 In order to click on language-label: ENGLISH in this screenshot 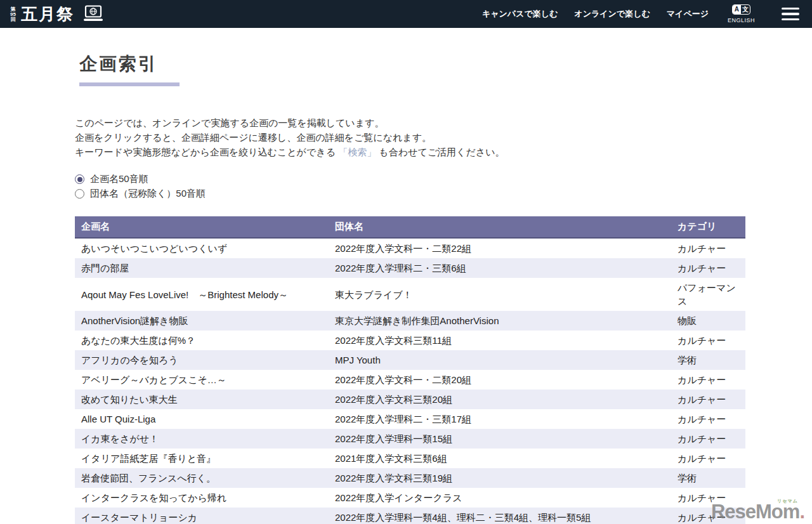, I will do `click(741, 20)`.